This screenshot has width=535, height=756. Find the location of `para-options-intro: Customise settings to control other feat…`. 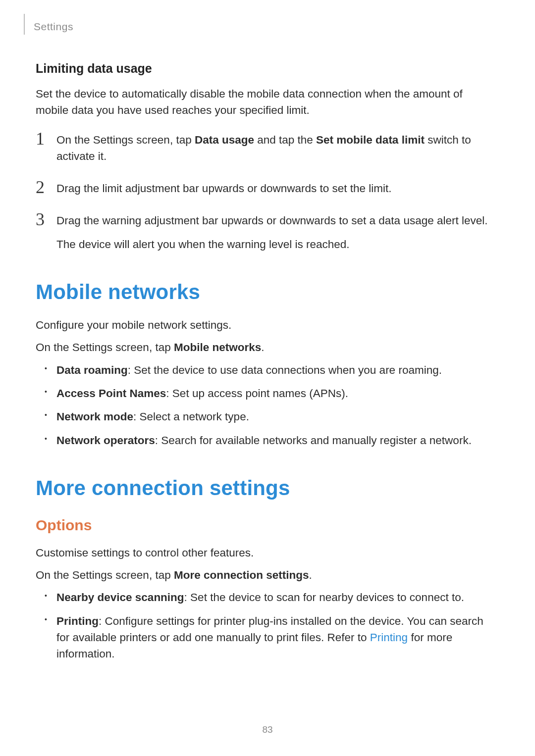

para-options-intro: Customise settings to control other feat… is located at coordinates (266, 553).